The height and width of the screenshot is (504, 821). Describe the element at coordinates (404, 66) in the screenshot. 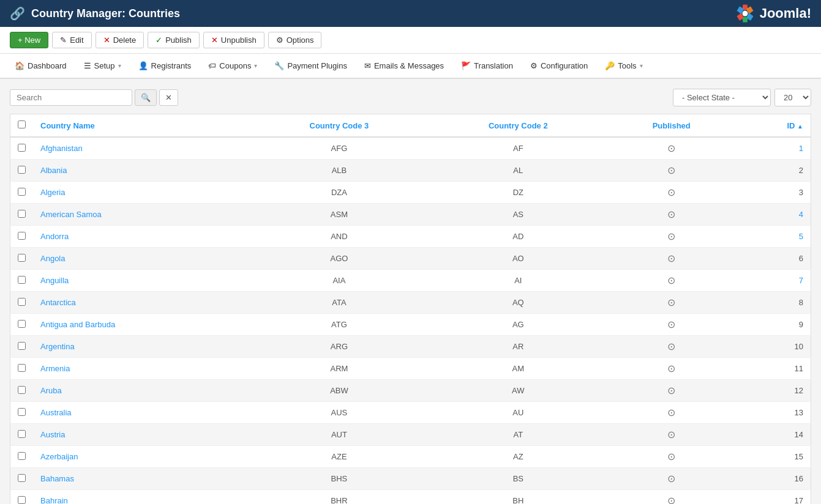

I see `nav-item-emails-messages: ✉ Emails & Messages` at that location.